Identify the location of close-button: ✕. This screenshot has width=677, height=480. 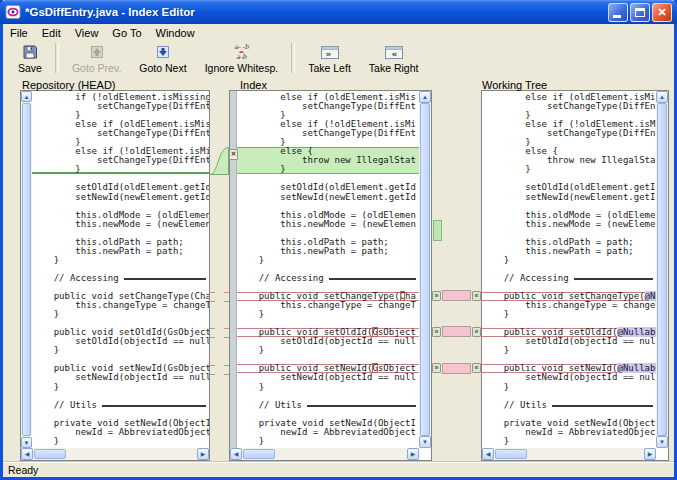
(662, 12).